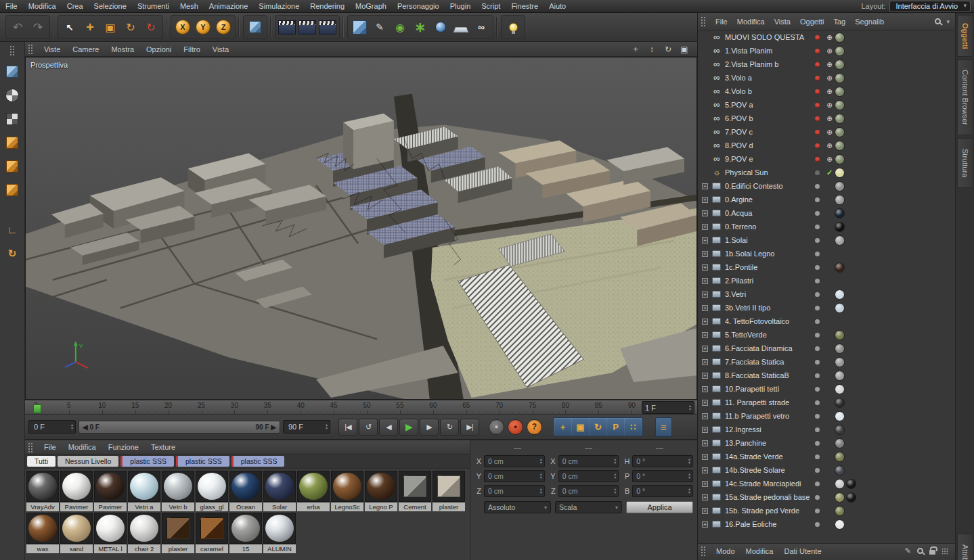  I want to click on object-row-0-edifici-contesto: +0.Edifici Contesto, so click(826, 186).